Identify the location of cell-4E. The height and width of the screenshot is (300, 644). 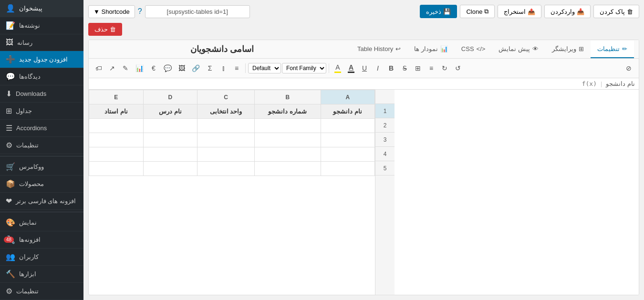
(116, 155).